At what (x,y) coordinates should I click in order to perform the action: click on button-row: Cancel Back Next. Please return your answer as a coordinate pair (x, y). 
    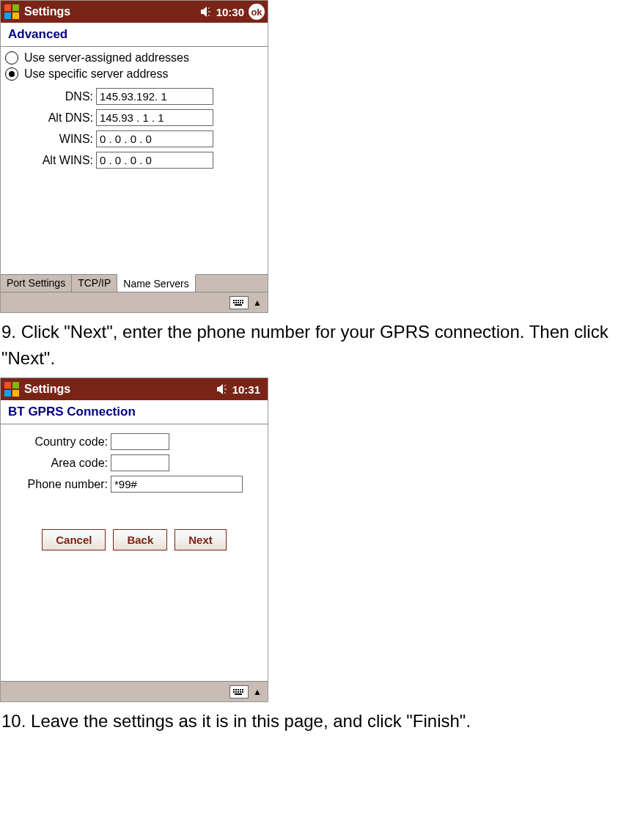
    Looking at the image, I should click on (134, 539).